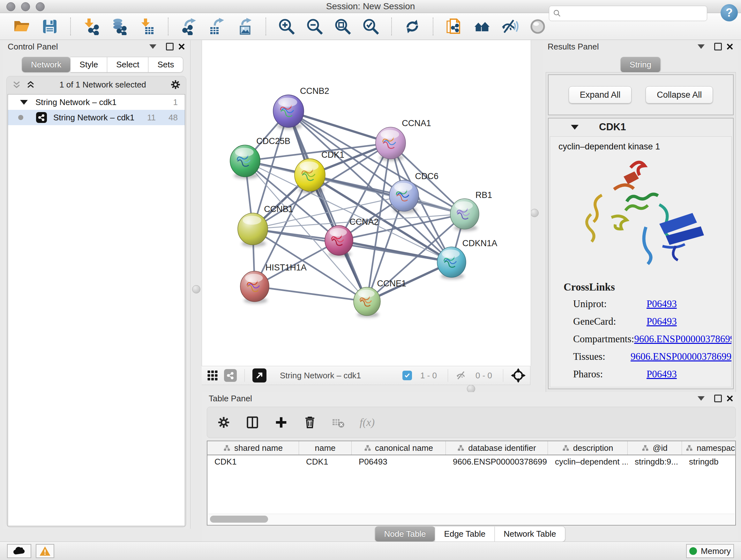  Describe the element at coordinates (310, 422) in the screenshot. I see `delete-column-icon` at that location.